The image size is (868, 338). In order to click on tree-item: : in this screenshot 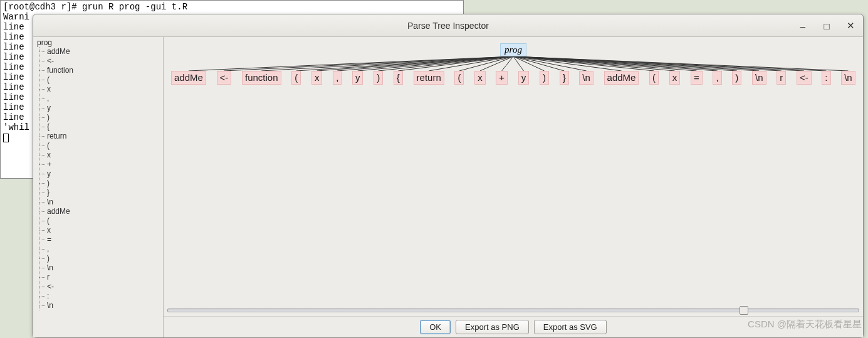, I will do `click(102, 296)`.